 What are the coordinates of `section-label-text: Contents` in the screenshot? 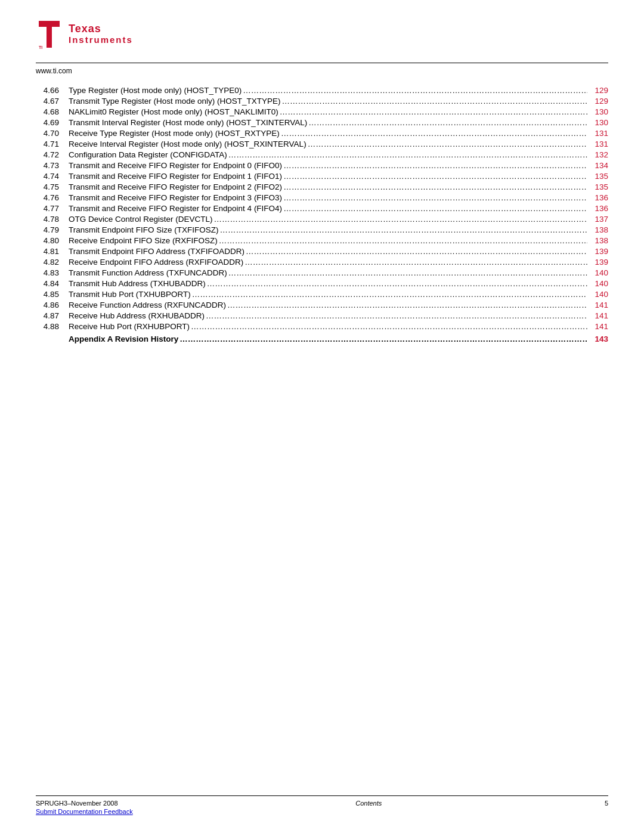 It's located at (369, 803).